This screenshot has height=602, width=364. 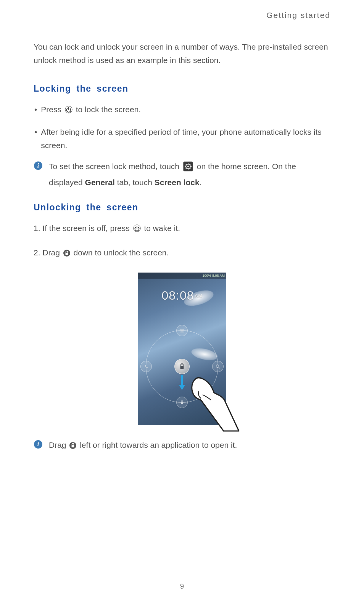 I want to click on lock-note-bold2: Screen lock, so click(x=177, y=182).